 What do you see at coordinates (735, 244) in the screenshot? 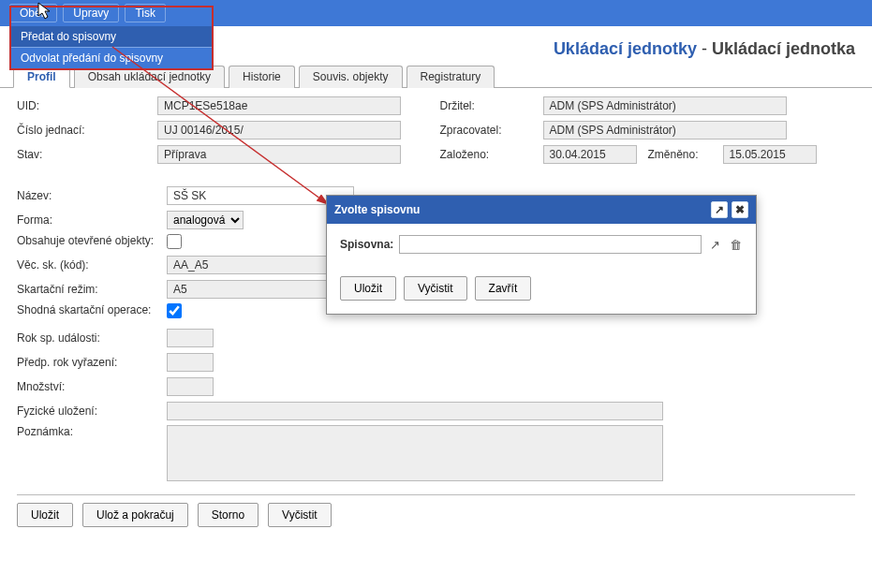
I see `trash-icon: 🗑` at bounding box center [735, 244].